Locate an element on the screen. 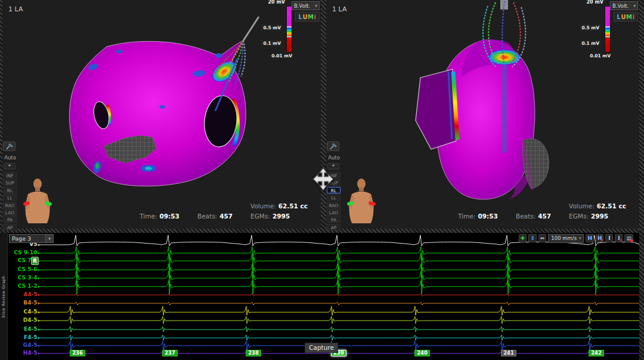 This screenshot has width=644, height=360. interval-caliper-show-button: I is located at coordinates (609, 238).